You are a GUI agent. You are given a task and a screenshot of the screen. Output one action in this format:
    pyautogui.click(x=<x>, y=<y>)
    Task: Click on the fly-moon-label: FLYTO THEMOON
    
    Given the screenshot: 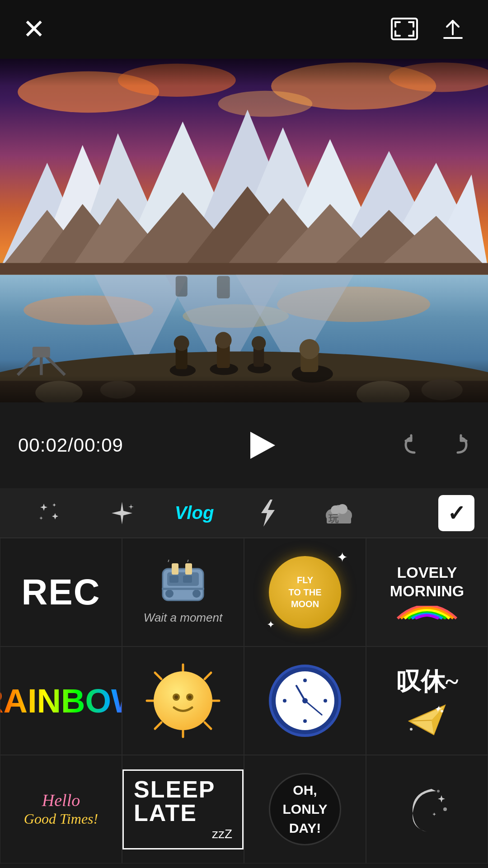 What is the action you would take?
    pyautogui.click(x=305, y=592)
    